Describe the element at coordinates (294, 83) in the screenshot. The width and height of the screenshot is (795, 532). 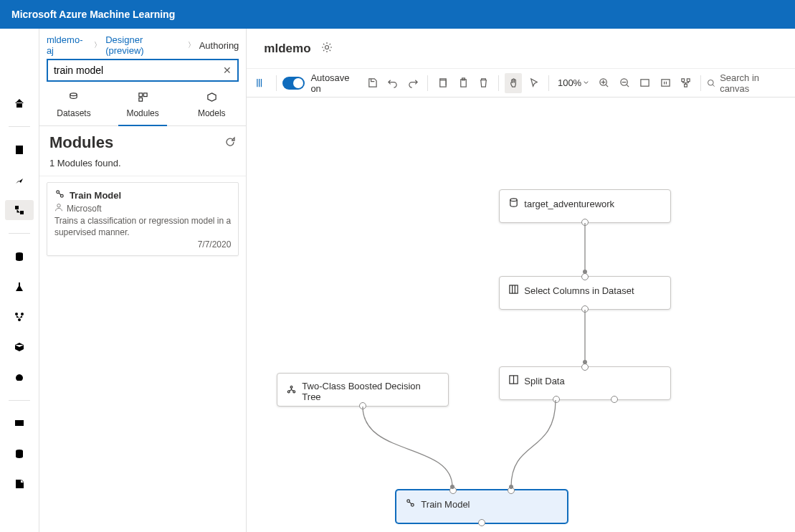
I see `autosave-toggle` at that location.